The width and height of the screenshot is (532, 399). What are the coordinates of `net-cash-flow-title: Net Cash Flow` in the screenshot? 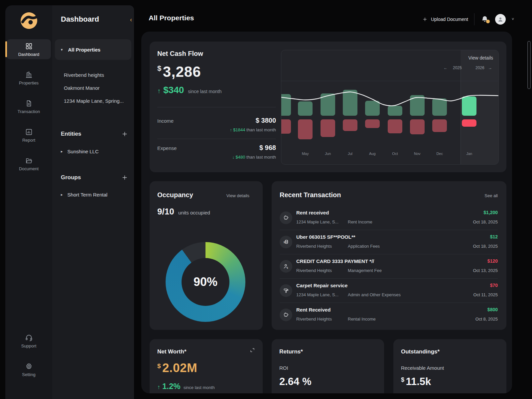 It's located at (180, 54).